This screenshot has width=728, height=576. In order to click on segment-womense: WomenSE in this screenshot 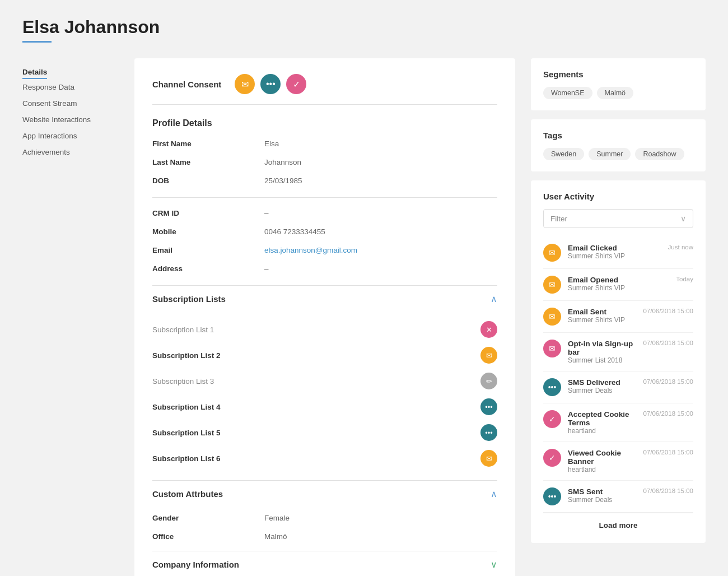, I will do `click(568, 93)`.